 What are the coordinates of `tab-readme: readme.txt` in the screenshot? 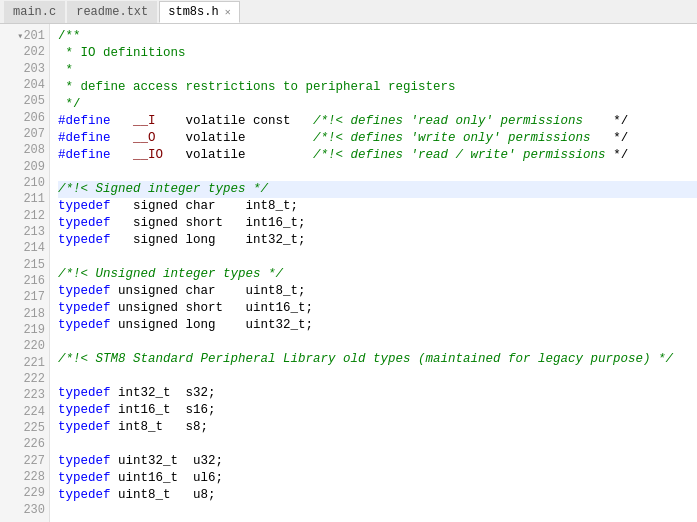 It's located at (112, 12).